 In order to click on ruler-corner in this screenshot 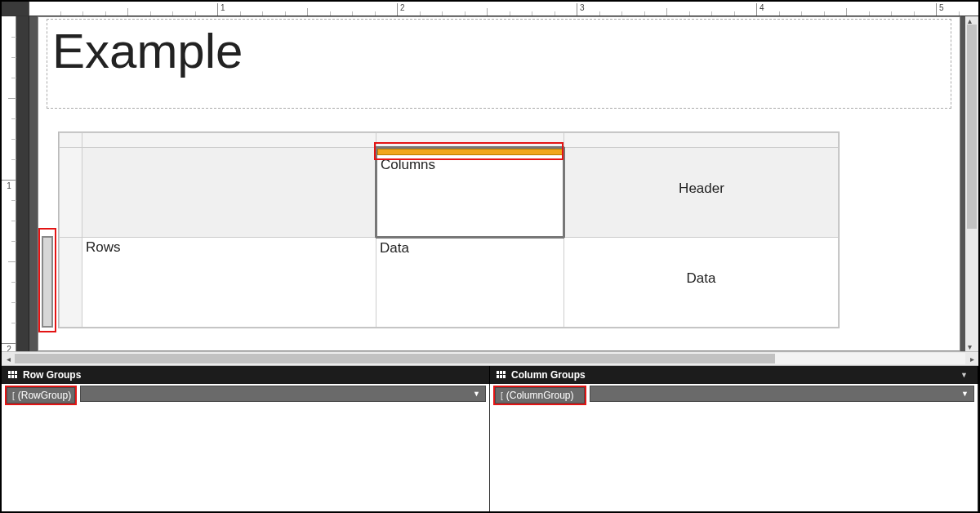, I will do `click(16, 8)`.